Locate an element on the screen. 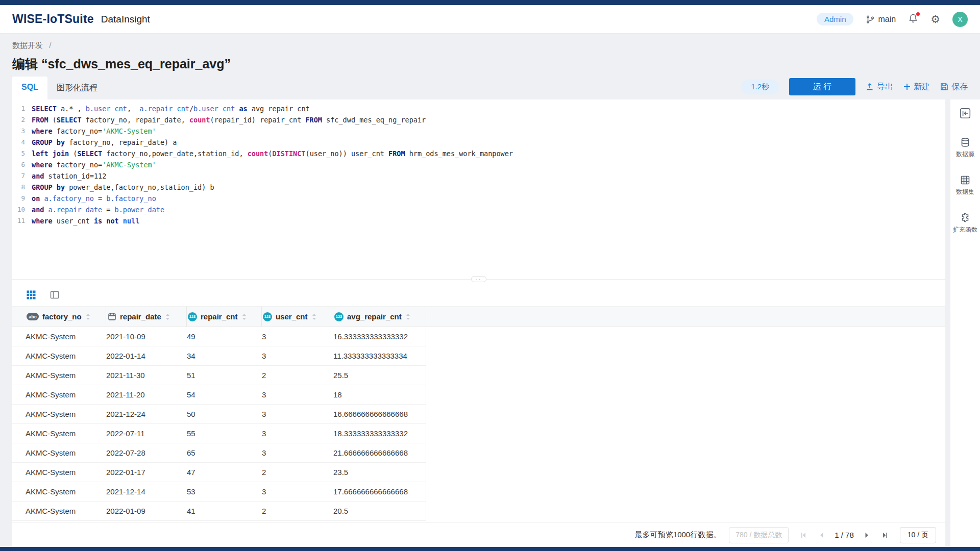  sql-token: station_id= is located at coordinates (69, 176).